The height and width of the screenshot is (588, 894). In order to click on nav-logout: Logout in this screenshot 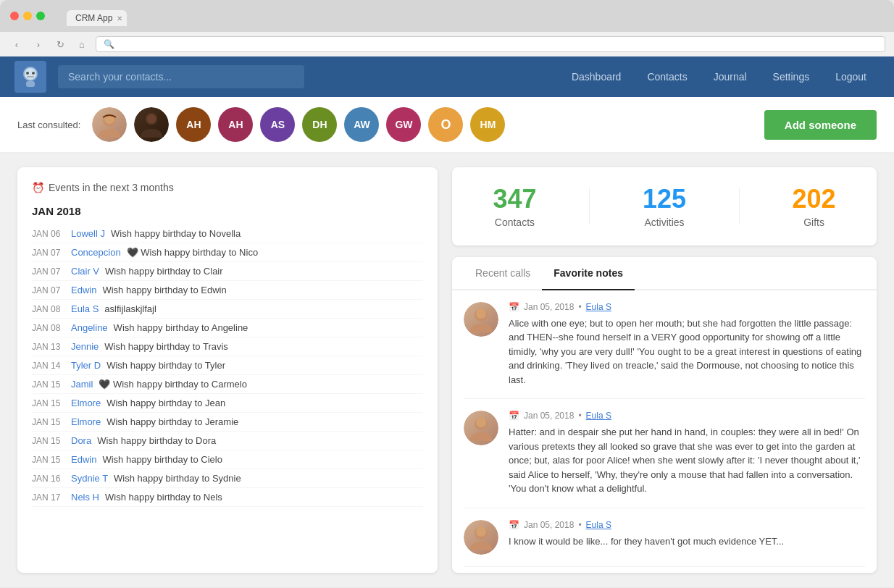, I will do `click(851, 77)`.